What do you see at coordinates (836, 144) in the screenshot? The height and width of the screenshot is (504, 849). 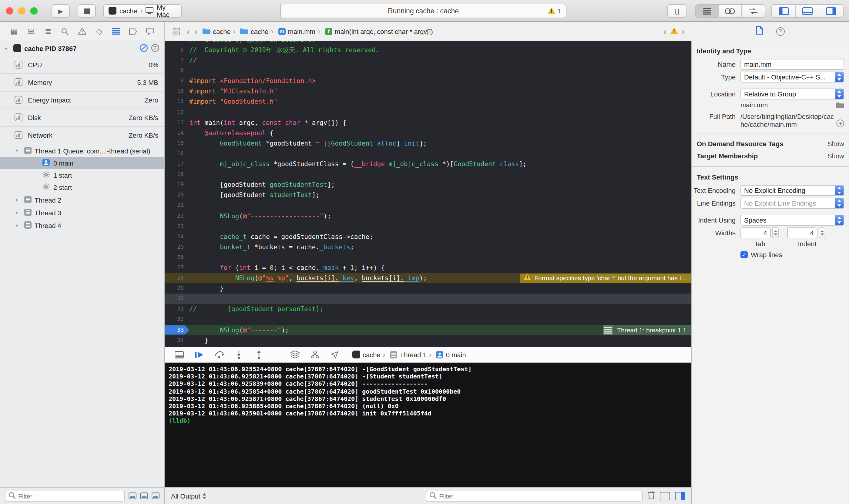 I see `odr-show-button: Show` at bounding box center [836, 144].